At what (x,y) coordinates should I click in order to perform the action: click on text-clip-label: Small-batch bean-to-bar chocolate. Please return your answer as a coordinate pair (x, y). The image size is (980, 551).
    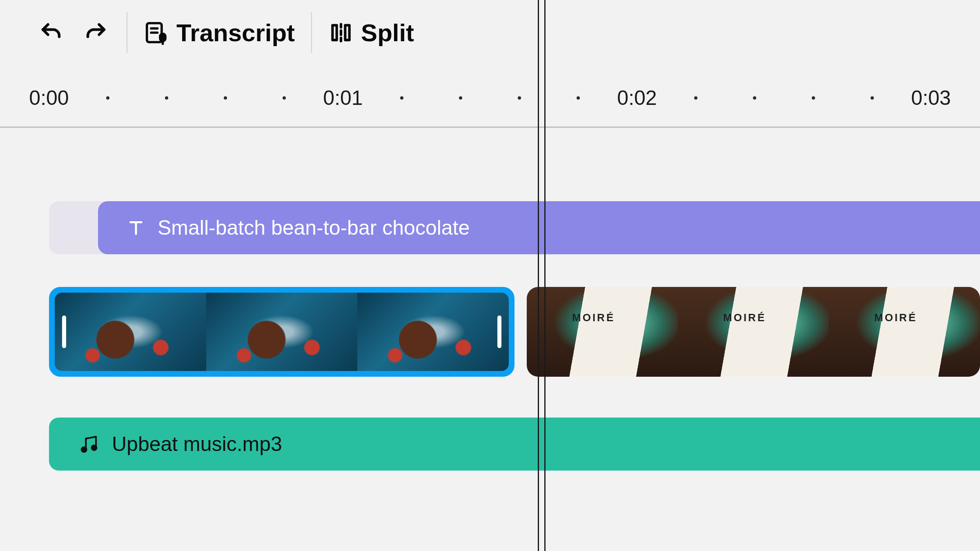
    Looking at the image, I should click on (314, 228).